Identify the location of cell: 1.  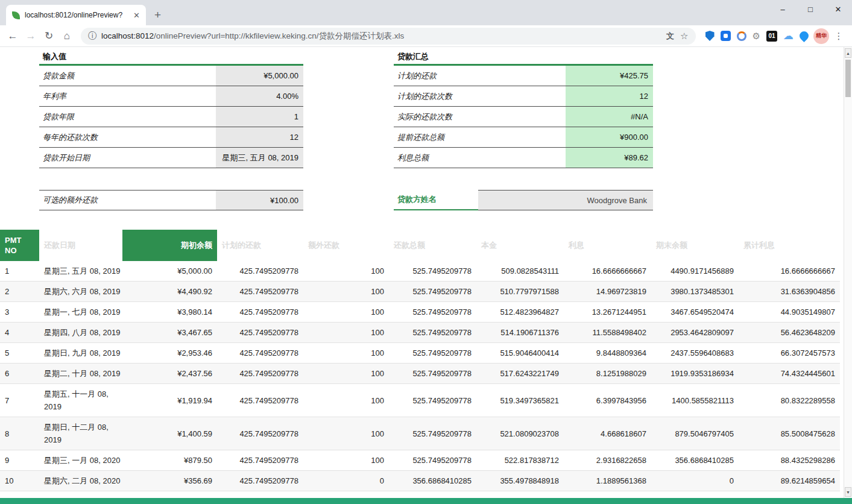
(19, 271).